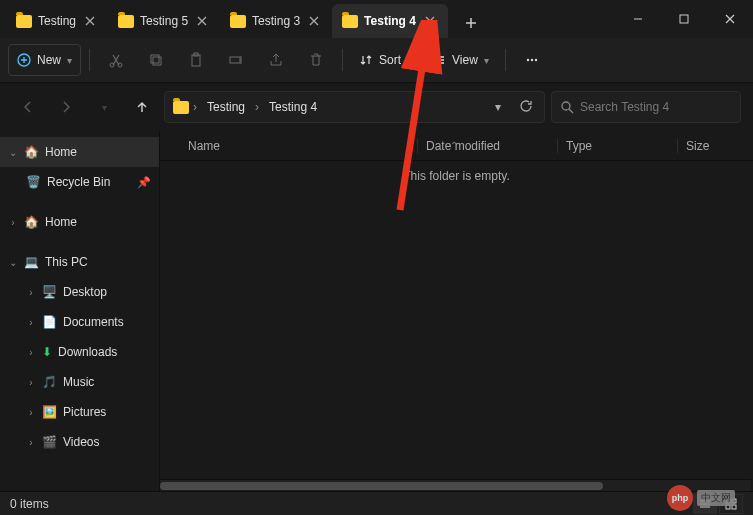 The image size is (753, 515). What do you see at coordinates (296, 146) in the screenshot?
I see `column-name: Name` at bounding box center [296, 146].